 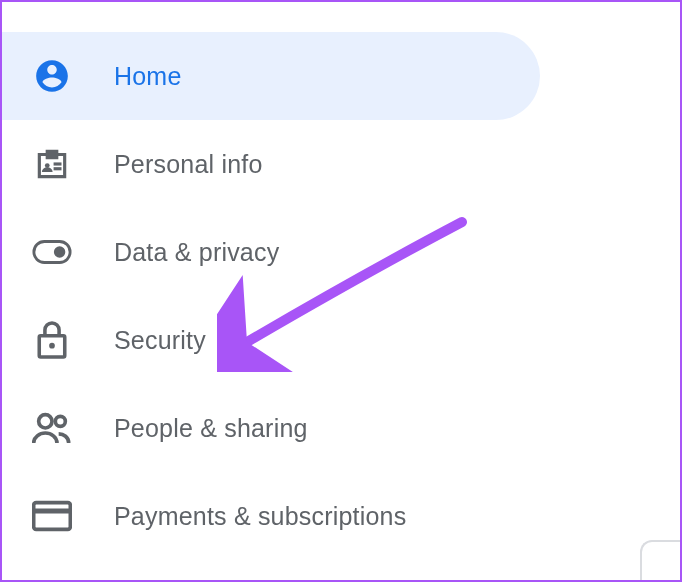 I want to click on lock-icon, so click(x=52, y=340).